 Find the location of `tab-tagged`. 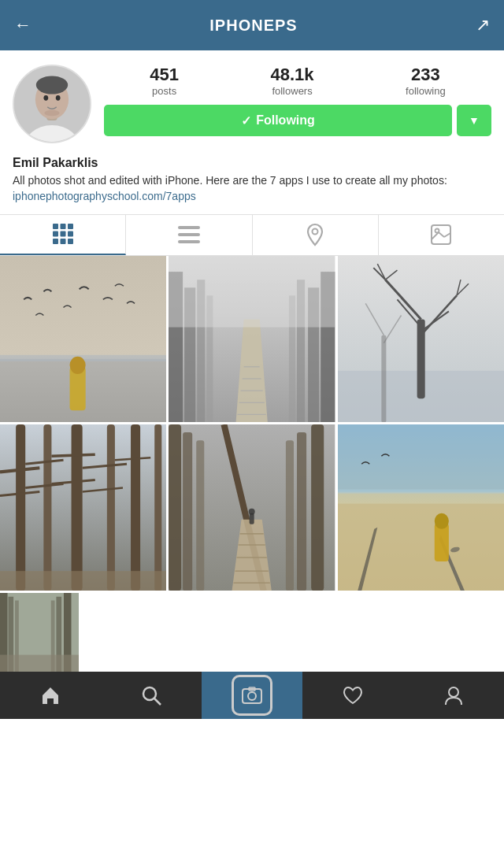

tab-tagged is located at coordinates (441, 235).